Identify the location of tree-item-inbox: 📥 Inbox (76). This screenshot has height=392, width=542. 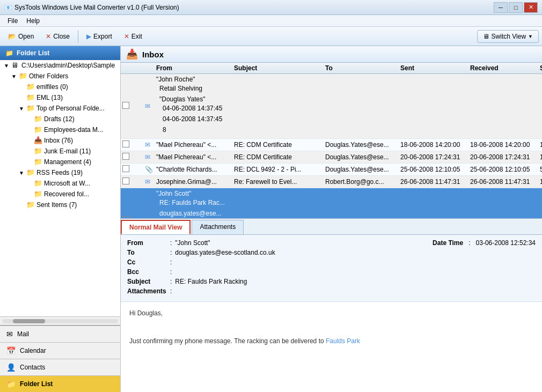
(60, 140).